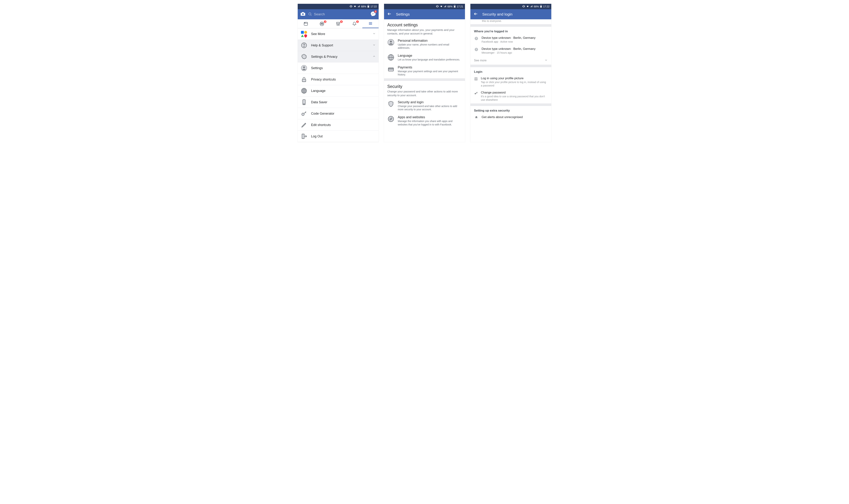 The width and height of the screenshot is (849, 504). What do you see at coordinates (424, 93) in the screenshot?
I see `block-desc: Change your password and take other acti…` at bounding box center [424, 93].